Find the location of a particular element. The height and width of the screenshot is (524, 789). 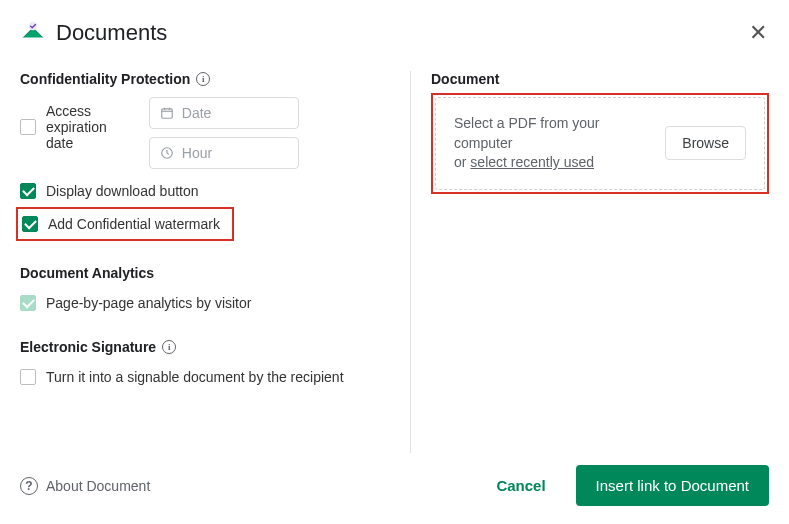

hour-input: Hour is located at coordinates (224, 153).